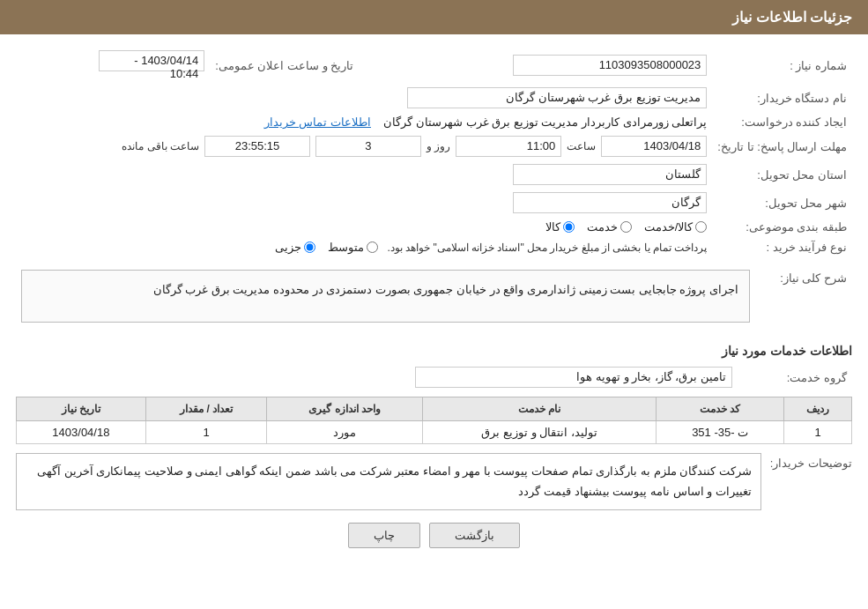  I want to click on back-button: بازگشت, so click(474, 536).